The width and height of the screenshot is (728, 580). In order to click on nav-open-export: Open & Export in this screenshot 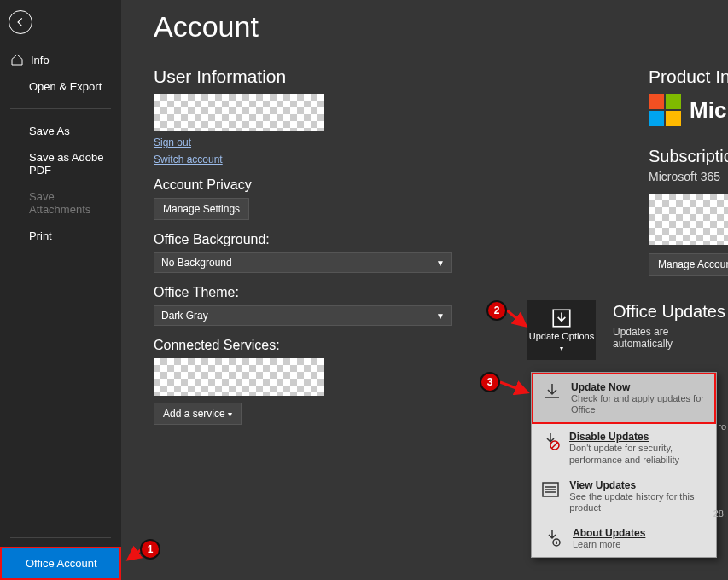, I will do `click(61, 87)`.